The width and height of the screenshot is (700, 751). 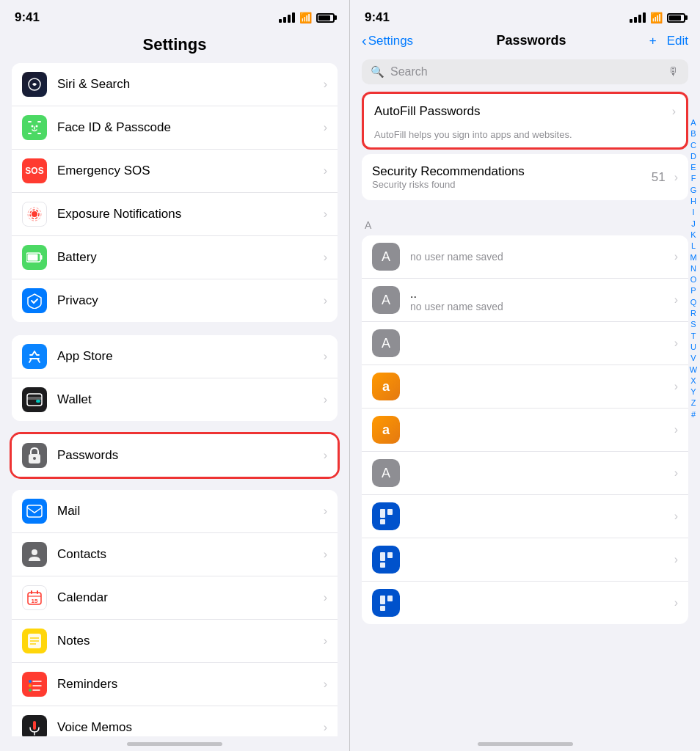 What do you see at coordinates (175, 172) in the screenshot?
I see `sidebar-item-sos: SOS Emergency SOS ›` at bounding box center [175, 172].